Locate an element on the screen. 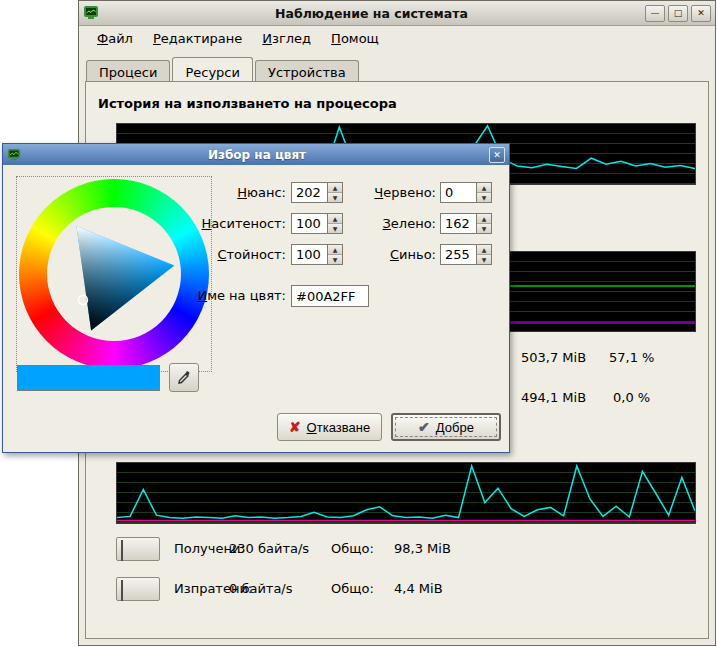  received-total-label: Общо: is located at coordinates (352, 548).